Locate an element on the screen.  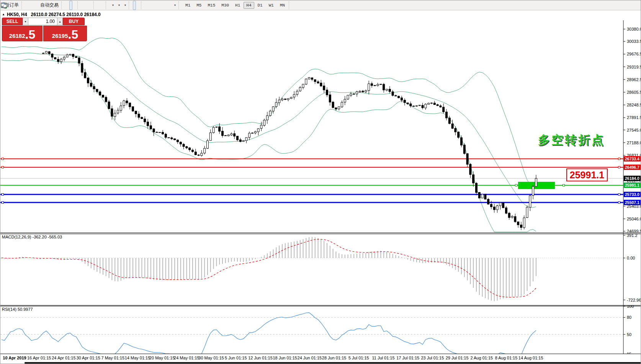
time-axis-label: 24 May 01:15 is located at coordinates (187, 358).